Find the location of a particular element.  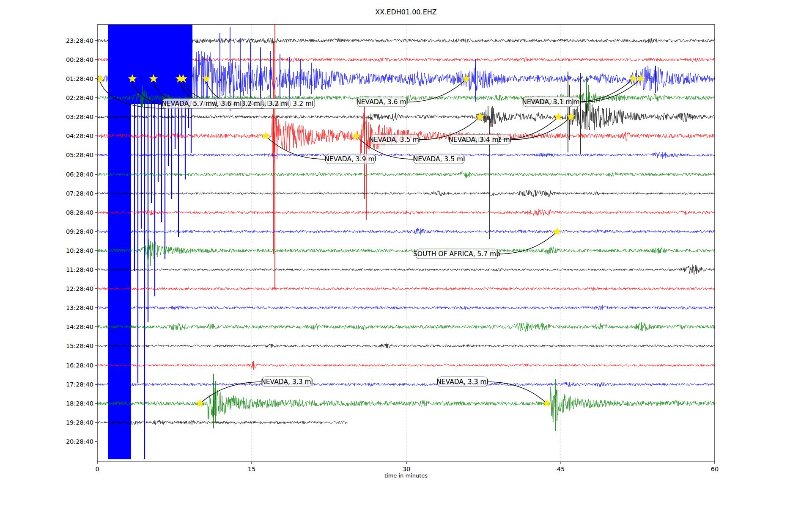

event-label: NEVADA, 3.6 ml is located at coordinates (382, 102).